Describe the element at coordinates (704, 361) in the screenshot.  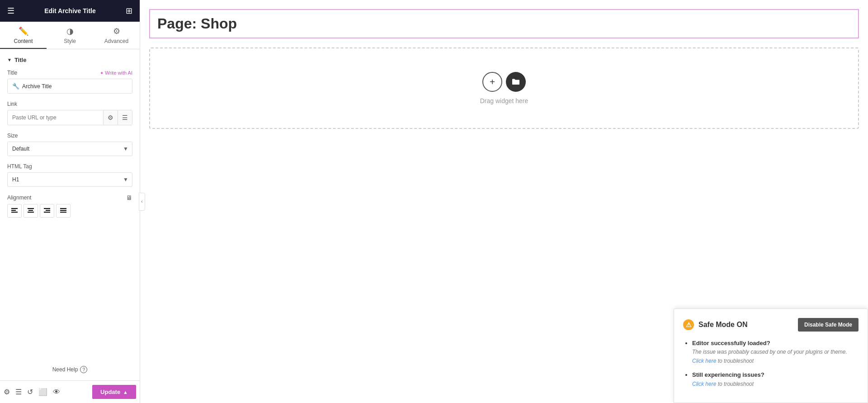
I see `safe-mode-link-1: Click here` at that location.